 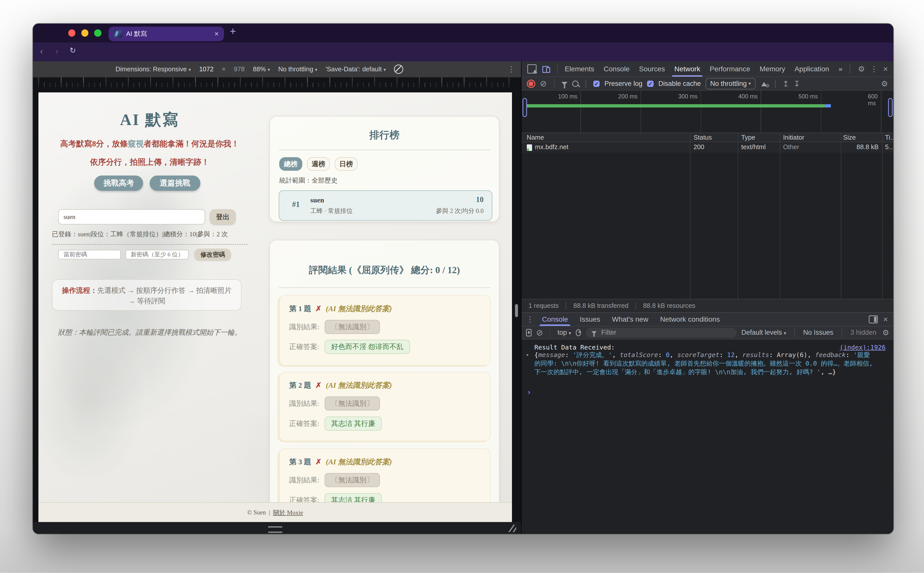 I want to click on tab-application: Application, so click(x=812, y=69).